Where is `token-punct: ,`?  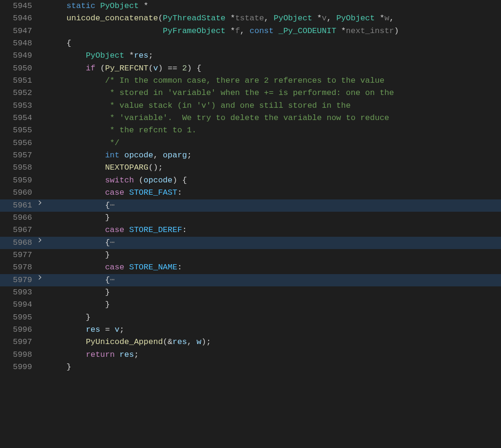
token-punct: , is located at coordinates (391, 18).